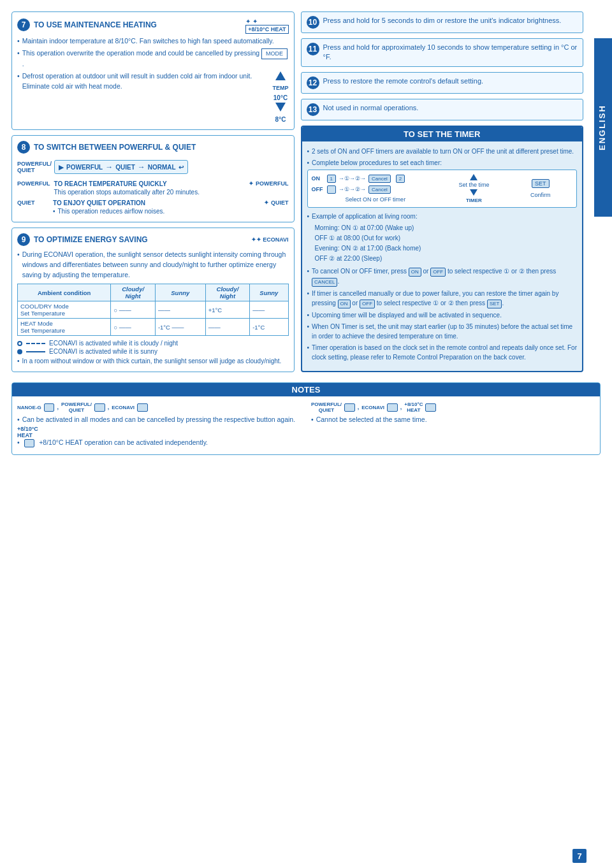  I want to click on table-cell-cool-c2: +1°C, so click(227, 310).